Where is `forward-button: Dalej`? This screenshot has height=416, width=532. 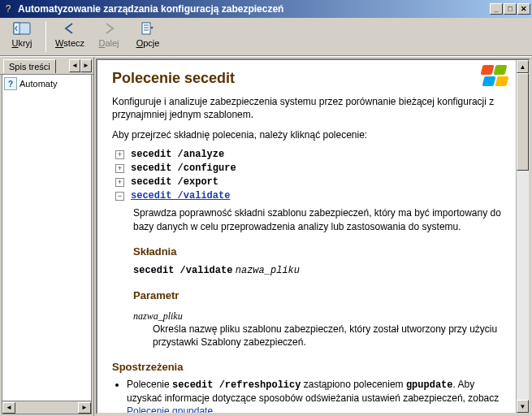
forward-button: Dalej is located at coordinates (109, 34).